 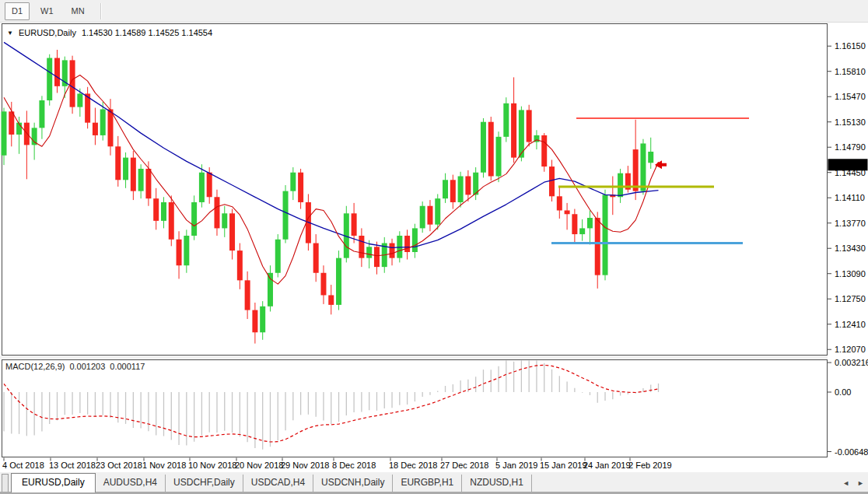 What do you see at coordinates (846, 483) in the screenshot?
I see `tab-scroll-left-icon: ◄` at bounding box center [846, 483].